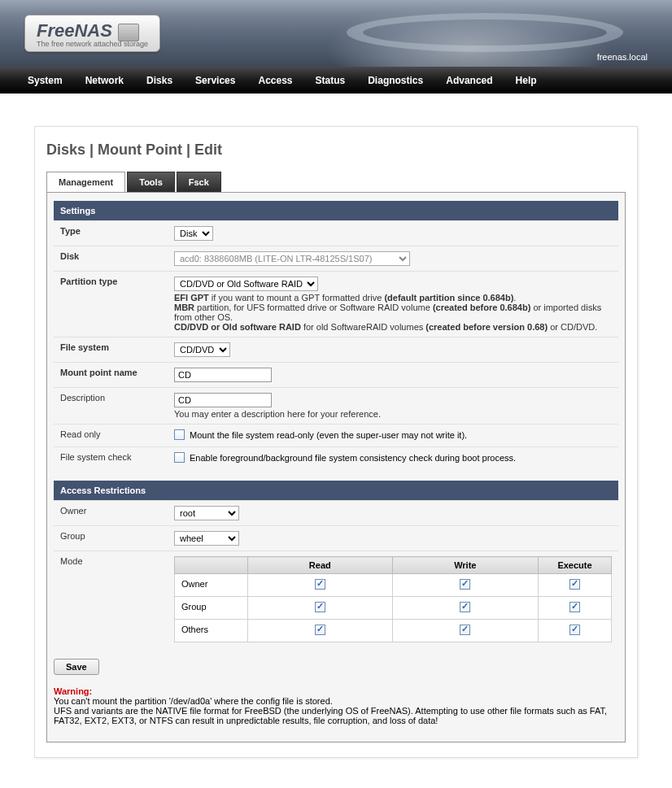  What do you see at coordinates (336, 80) in the screenshot?
I see `main-nav: System Network Disks Services Access Sta…` at bounding box center [336, 80].